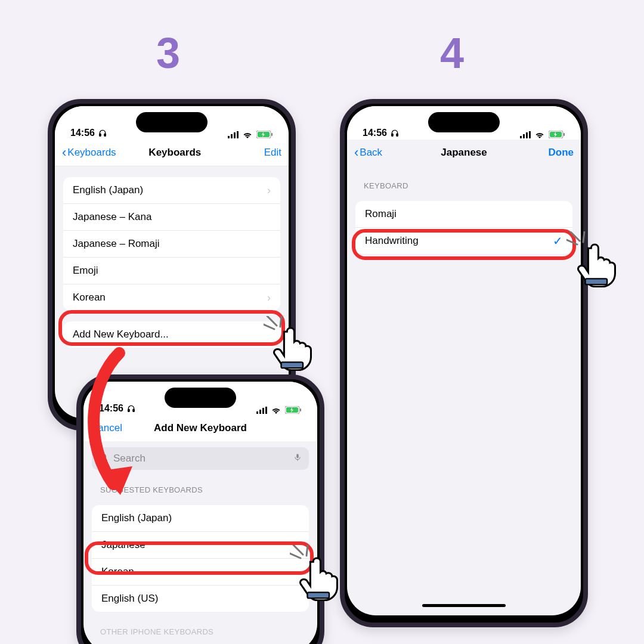 The width and height of the screenshot is (644, 644). I want to click on keyboards-list: English (Japan)› Japanese – Kana Japanes…, so click(172, 244).